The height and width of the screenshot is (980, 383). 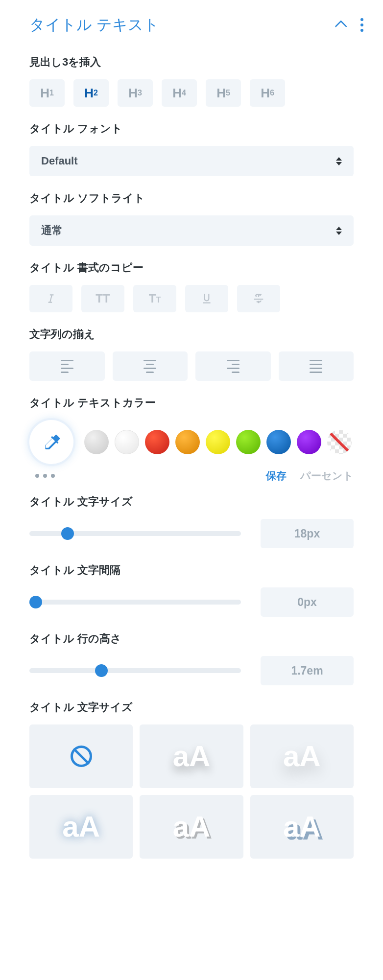 What do you see at coordinates (135, 671) in the screenshot?
I see `line-height-slider` at bounding box center [135, 671].